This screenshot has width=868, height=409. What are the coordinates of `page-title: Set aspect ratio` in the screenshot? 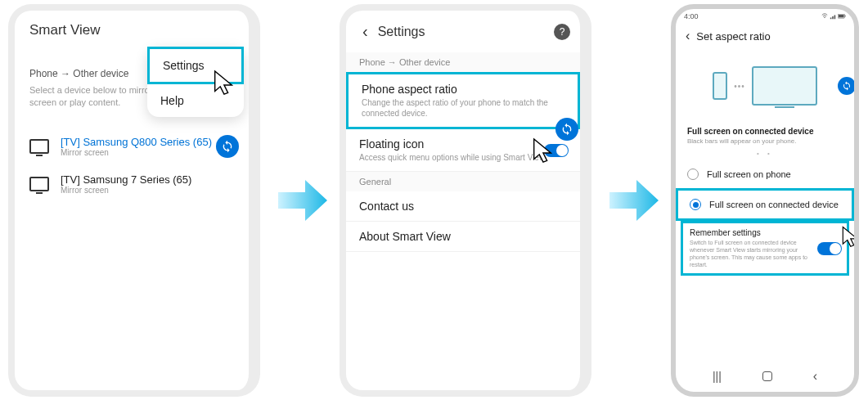 It's located at (733, 36).